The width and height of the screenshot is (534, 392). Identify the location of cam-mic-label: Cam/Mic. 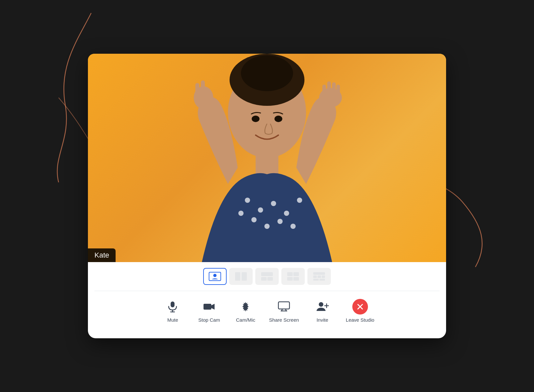
(246, 320).